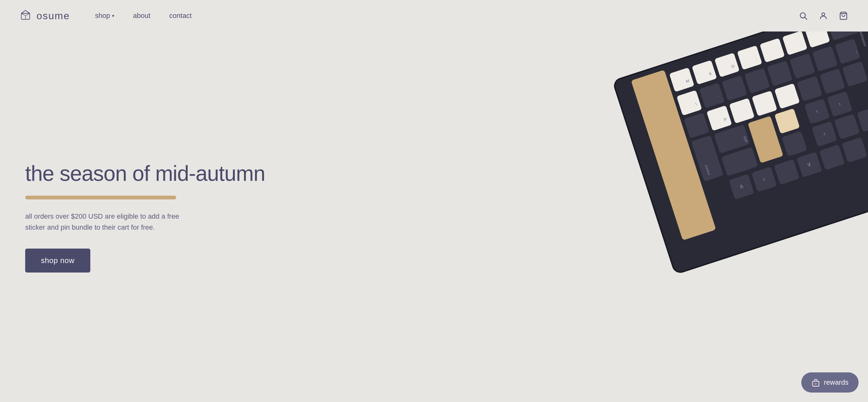 The width and height of the screenshot is (868, 402). What do you see at coordinates (824, 16) in the screenshot?
I see `account-button` at bounding box center [824, 16].